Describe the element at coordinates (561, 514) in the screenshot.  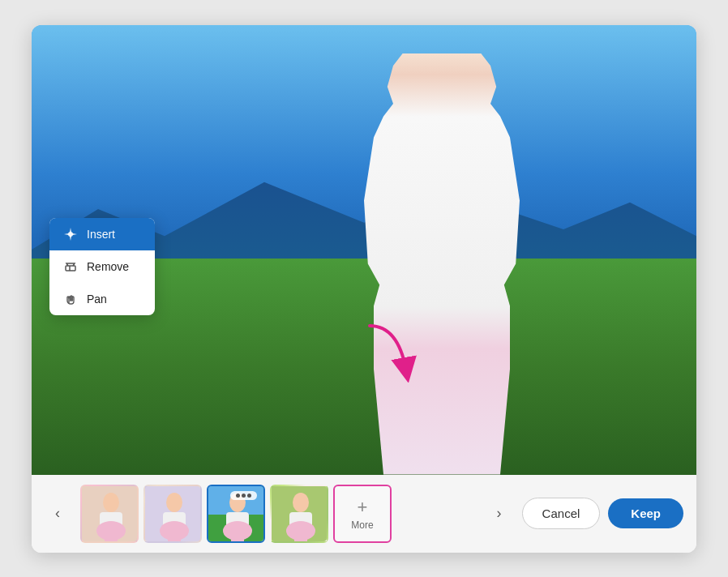
I see `cancel-button: Cancel` at that location.